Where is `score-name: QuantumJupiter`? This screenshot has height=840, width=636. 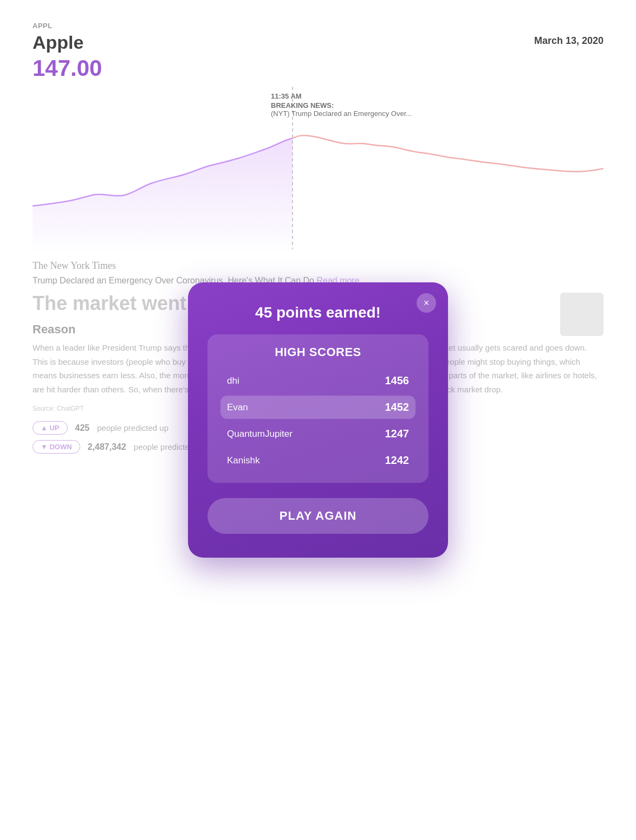
score-name: QuantumJupiter is located at coordinates (260, 434).